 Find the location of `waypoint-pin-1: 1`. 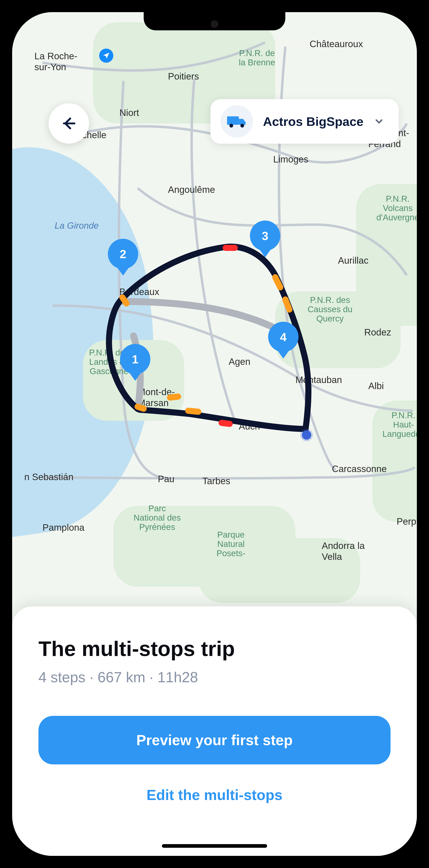

waypoint-pin-1: 1 is located at coordinates (135, 359).